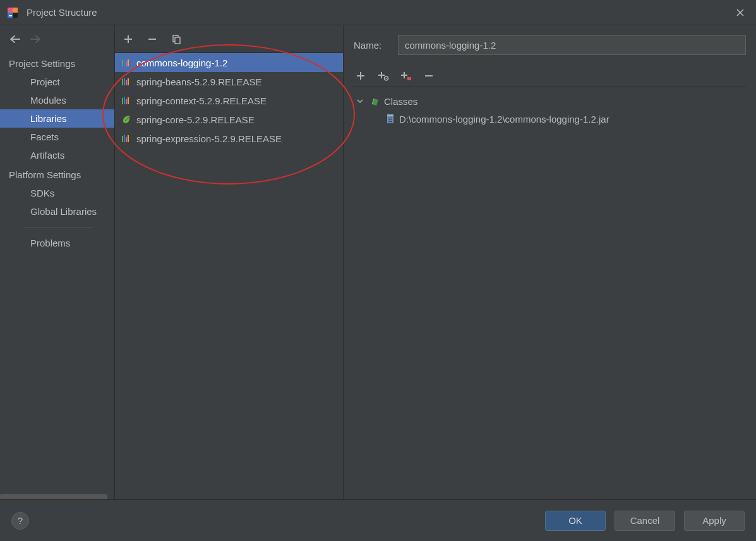 The height and width of the screenshot is (541, 756). What do you see at coordinates (57, 193) in the screenshot?
I see `nav-item-sdks: SDKs` at bounding box center [57, 193].